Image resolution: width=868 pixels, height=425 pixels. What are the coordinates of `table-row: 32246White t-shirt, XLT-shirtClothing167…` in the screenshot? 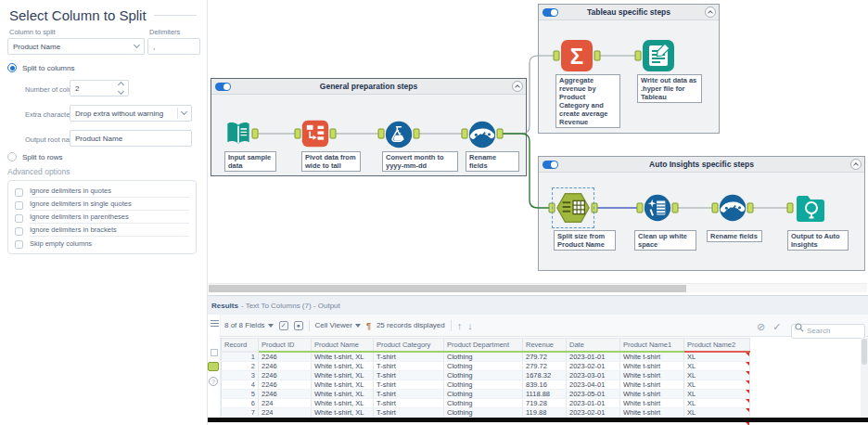 It's located at (486, 375).